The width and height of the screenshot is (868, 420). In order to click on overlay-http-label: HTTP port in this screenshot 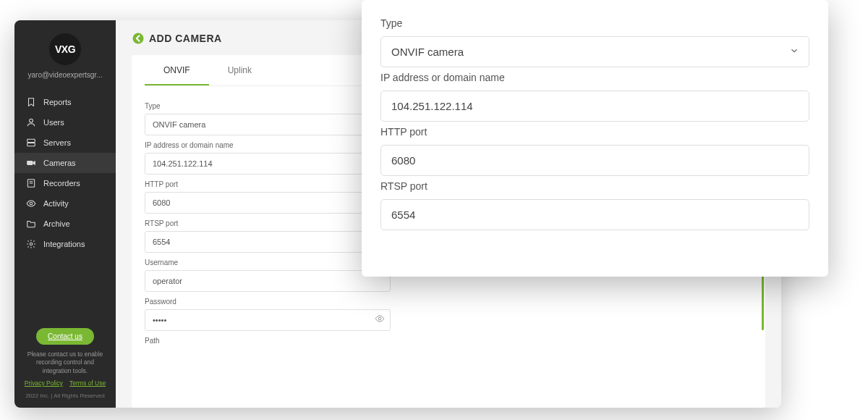, I will do `click(595, 132)`.